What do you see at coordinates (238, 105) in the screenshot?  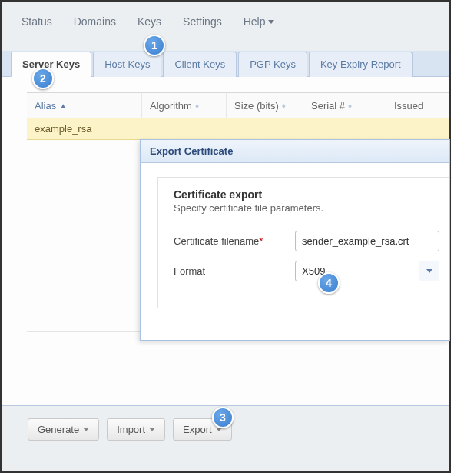 I see `table-header: Alias ▲ Algorithm ♦ Size (bits) ♦ Serial…` at bounding box center [238, 105].